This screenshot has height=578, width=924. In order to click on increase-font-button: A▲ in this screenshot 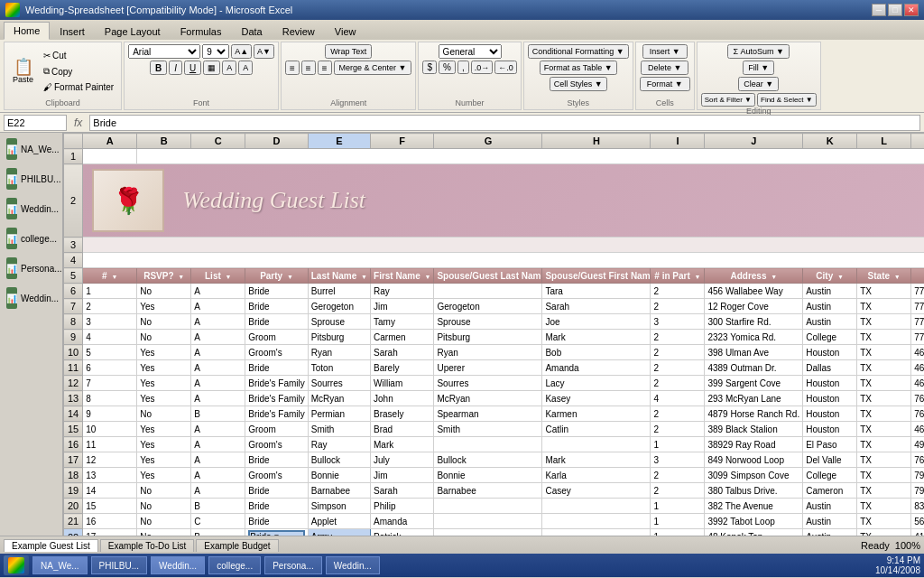, I will do `click(242, 51)`.